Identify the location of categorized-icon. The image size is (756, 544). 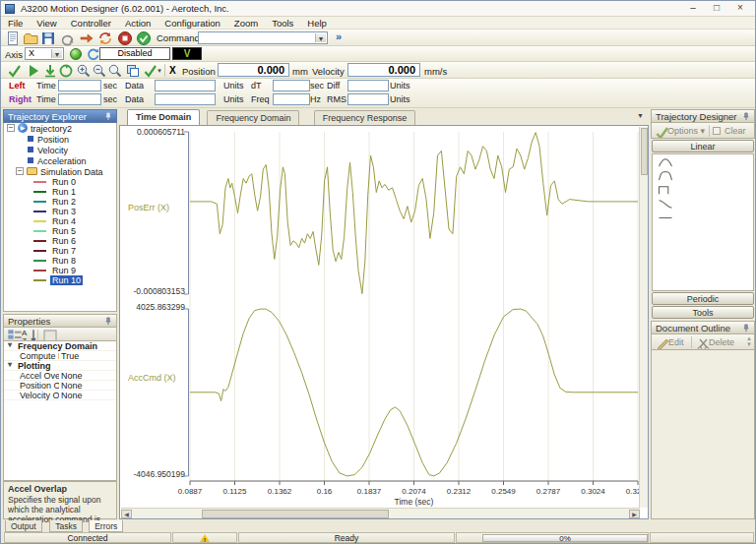
(13, 334).